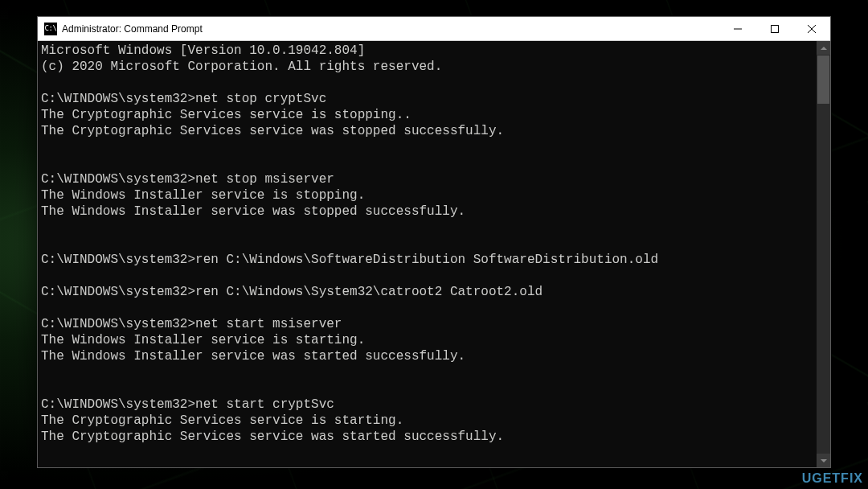 The image size is (868, 489). I want to click on watermark-text: UGETFIX, so click(833, 479).